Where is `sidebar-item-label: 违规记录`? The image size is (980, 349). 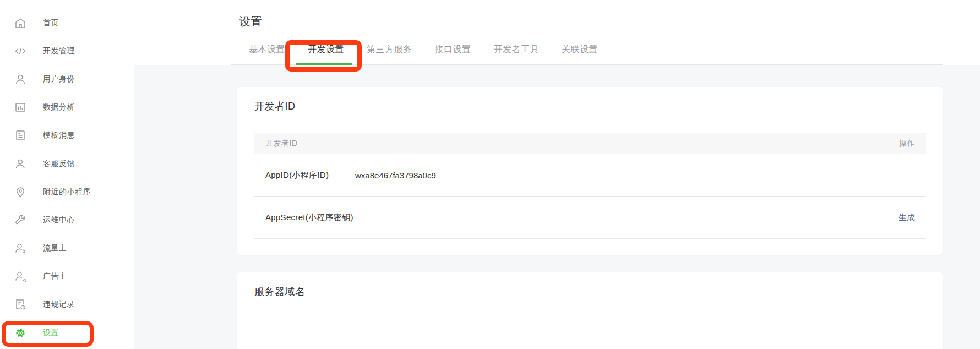 sidebar-item-label: 违规记录 is located at coordinates (59, 304).